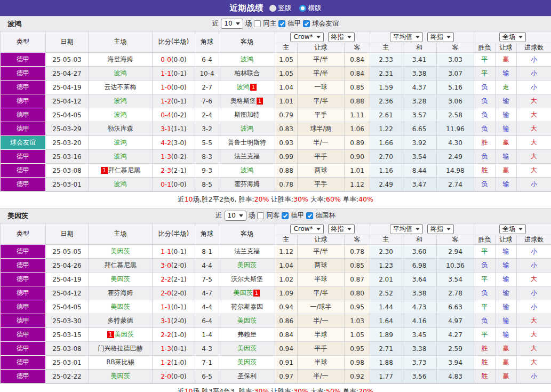 This screenshot has width=551, height=392. I want to click on match-row: 德甲25-05-05美因茨1-1(0-1)8-1法兰克福1.12平/半0.782…, so click(276, 252).